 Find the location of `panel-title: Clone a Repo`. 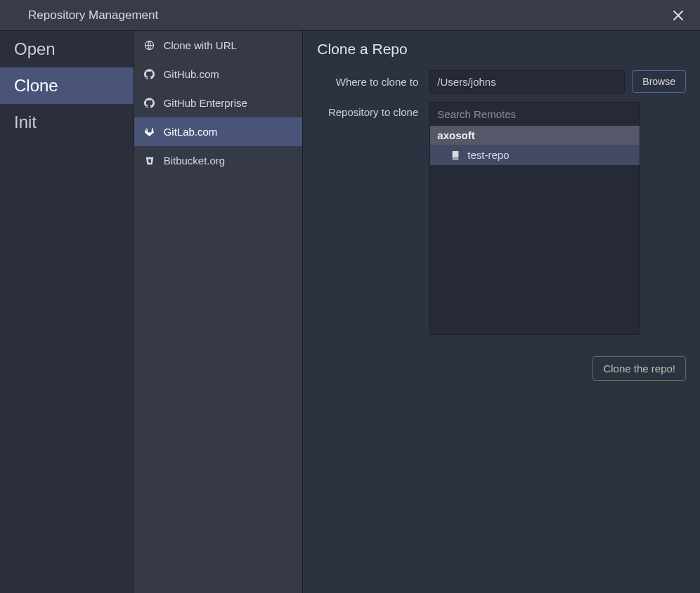

panel-title: Clone a Repo is located at coordinates (502, 49).